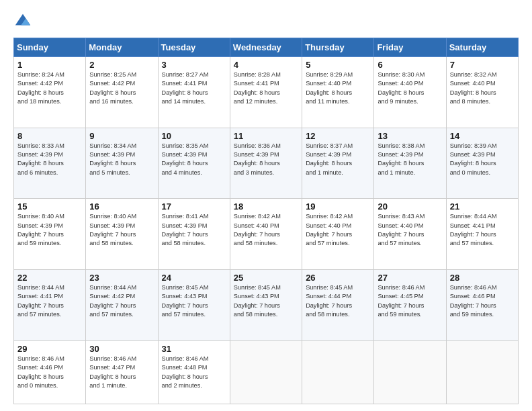  I want to click on day-number: 21, so click(482, 207).